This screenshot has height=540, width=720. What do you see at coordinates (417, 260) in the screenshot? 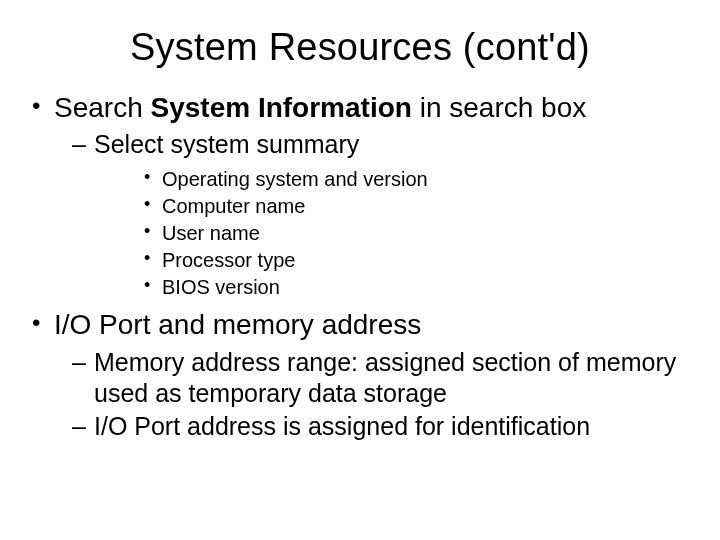
I see `list-item: Processor type` at bounding box center [417, 260].